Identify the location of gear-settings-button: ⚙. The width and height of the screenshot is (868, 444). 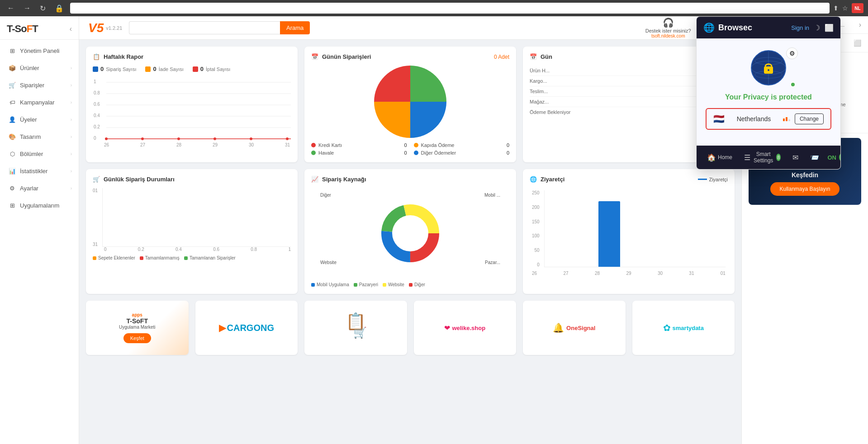
(792, 53).